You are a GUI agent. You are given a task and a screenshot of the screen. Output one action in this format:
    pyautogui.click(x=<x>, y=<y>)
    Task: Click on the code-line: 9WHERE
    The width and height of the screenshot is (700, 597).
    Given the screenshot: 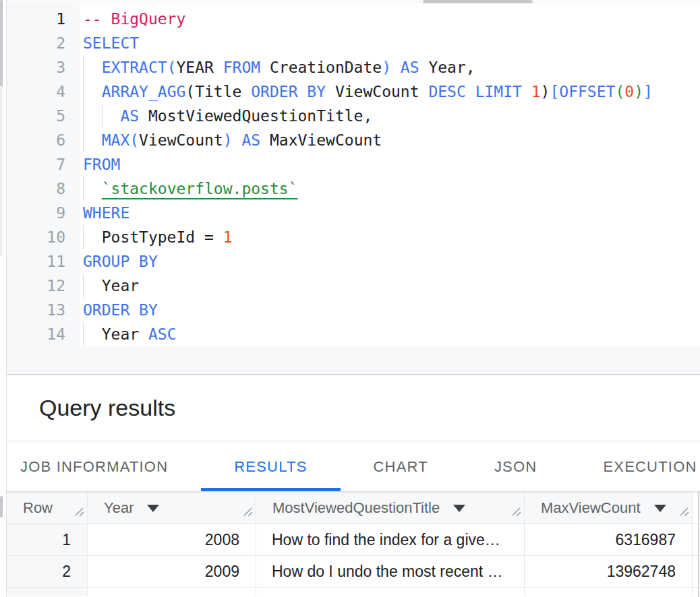 What is the action you would take?
    pyautogui.click(x=353, y=213)
    